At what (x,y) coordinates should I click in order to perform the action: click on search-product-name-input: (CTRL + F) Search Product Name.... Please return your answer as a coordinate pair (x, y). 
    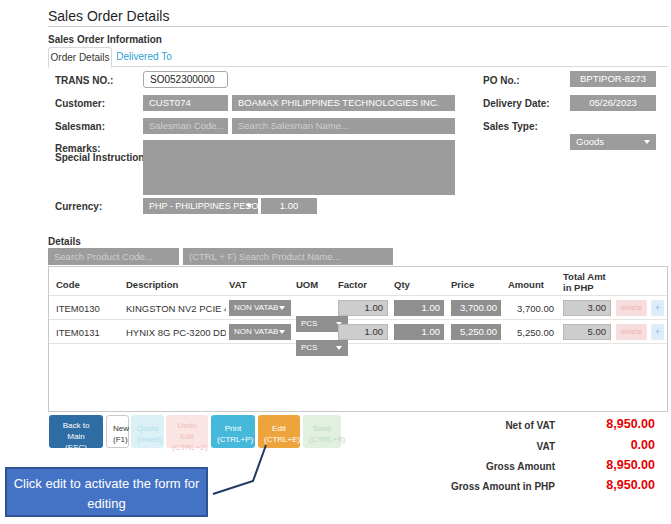
    Looking at the image, I should click on (288, 256).